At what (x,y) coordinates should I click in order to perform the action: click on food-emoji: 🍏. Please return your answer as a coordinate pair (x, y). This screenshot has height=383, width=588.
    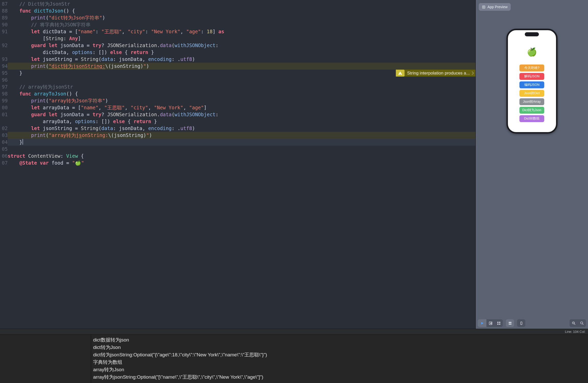
    Looking at the image, I should click on (532, 52).